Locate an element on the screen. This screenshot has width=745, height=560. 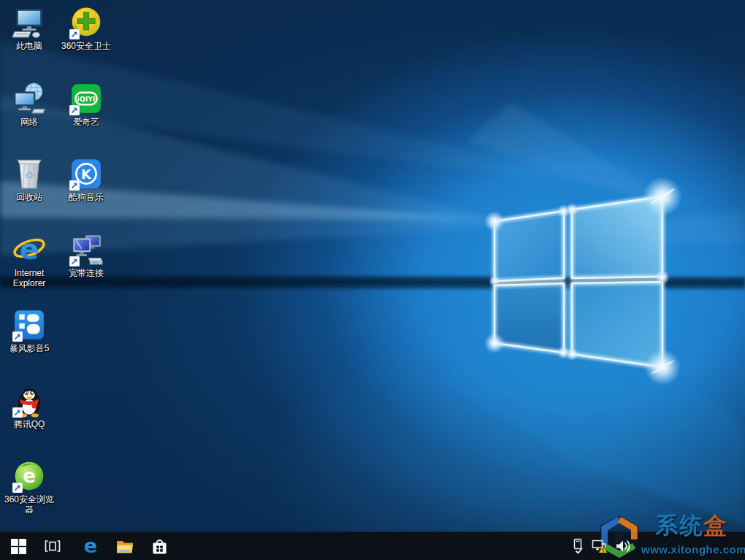
file-explorer-button is located at coordinates (125, 546).